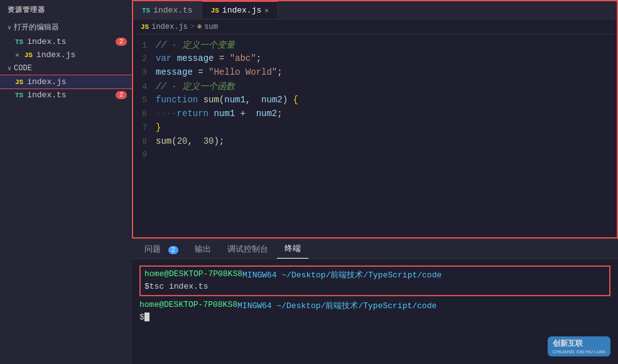  I want to click on function-icon: ⊕, so click(200, 26).